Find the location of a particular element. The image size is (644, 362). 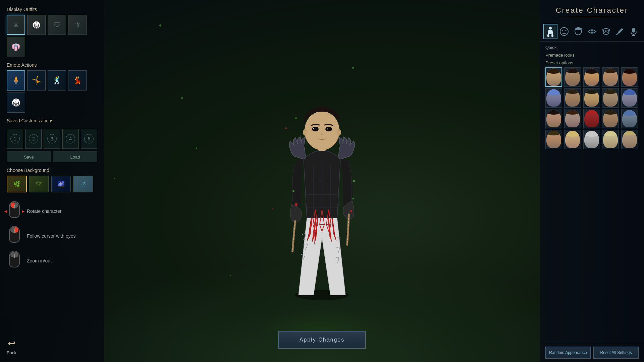

quick-label: Quick is located at coordinates (592, 48).